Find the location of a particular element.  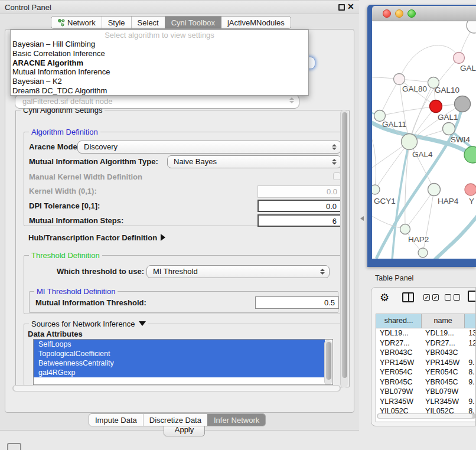

table-row: YPR145WYPR145W9. is located at coordinates (426, 363).